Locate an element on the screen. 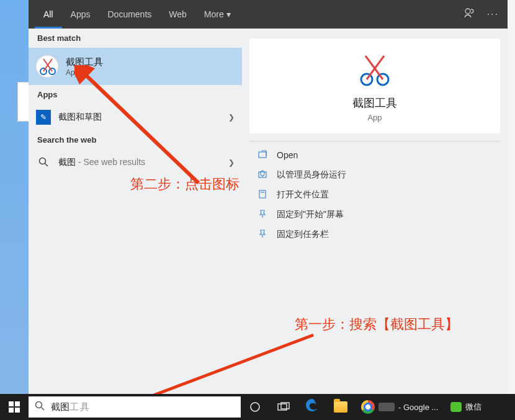  wechat-icon is located at coordinates (456, 407).